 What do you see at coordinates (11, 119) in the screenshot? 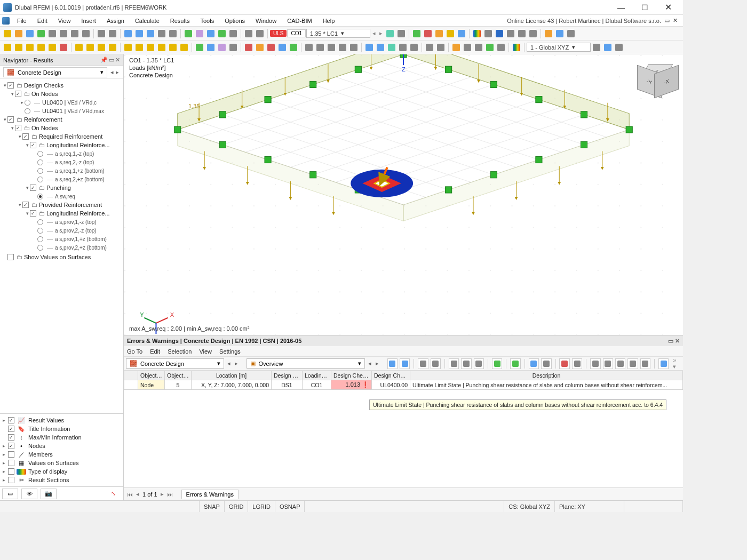
I see `chk-reinf` at bounding box center [11, 119].